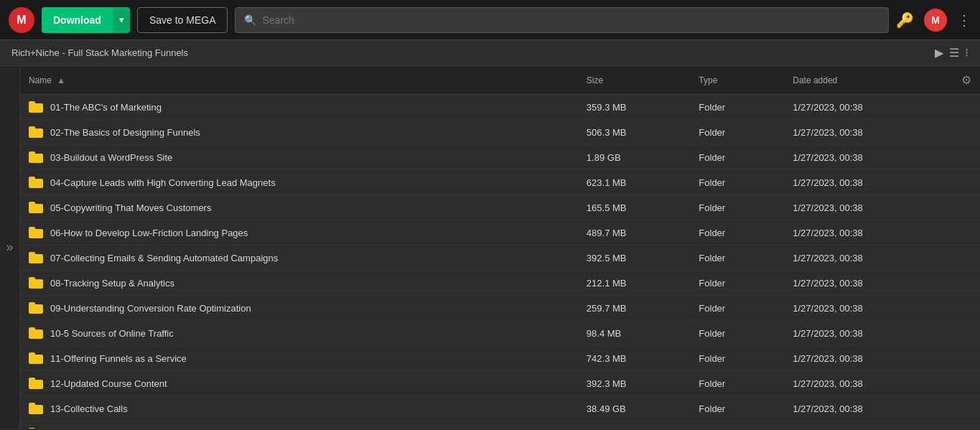  I want to click on table-row: 09-Understanding Conversion Rate Optimiz…, so click(500, 309).